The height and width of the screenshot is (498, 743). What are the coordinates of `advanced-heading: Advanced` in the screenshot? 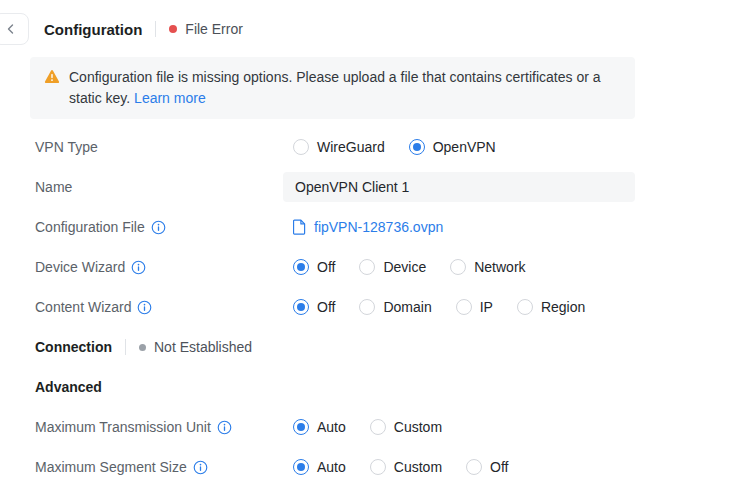 It's located at (68, 387).